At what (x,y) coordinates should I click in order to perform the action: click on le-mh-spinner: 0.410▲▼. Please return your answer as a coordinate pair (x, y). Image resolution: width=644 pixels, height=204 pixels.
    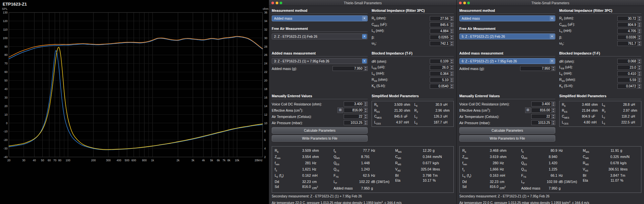
    Looking at the image, I should click on (630, 74).